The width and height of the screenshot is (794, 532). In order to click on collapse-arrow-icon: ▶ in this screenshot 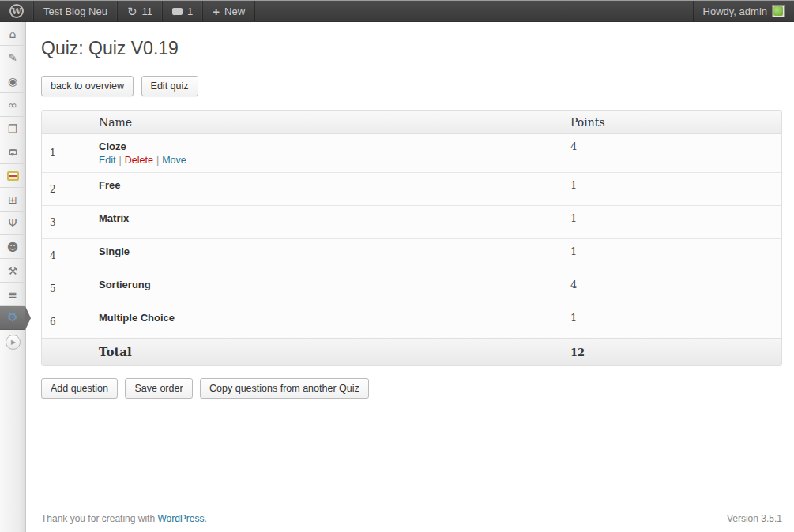, I will do `click(13, 343)`.